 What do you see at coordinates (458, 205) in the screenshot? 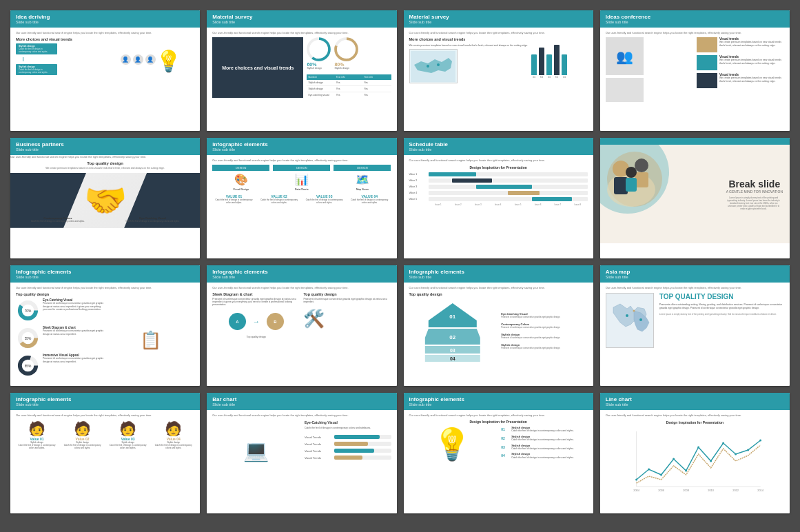
I see `gantt-month-2: Issue 2` at bounding box center [458, 205].